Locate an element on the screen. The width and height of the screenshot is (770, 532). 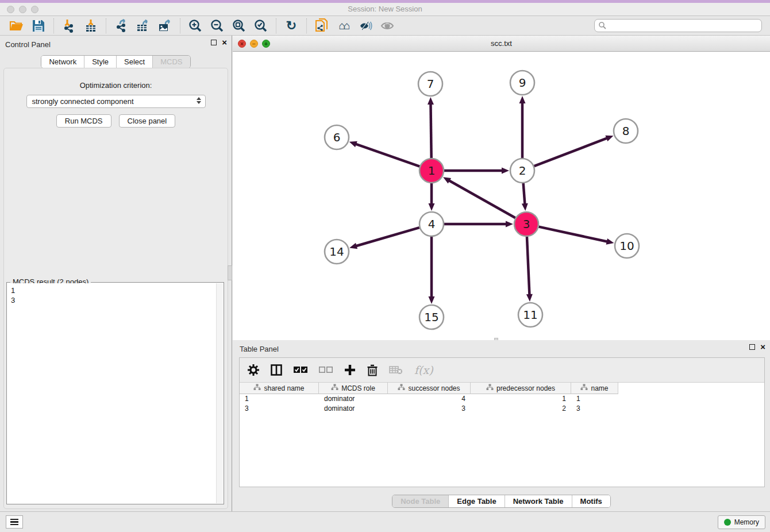
dropdown-selected-value: strongly connected component is located at coordinates (83, 101).